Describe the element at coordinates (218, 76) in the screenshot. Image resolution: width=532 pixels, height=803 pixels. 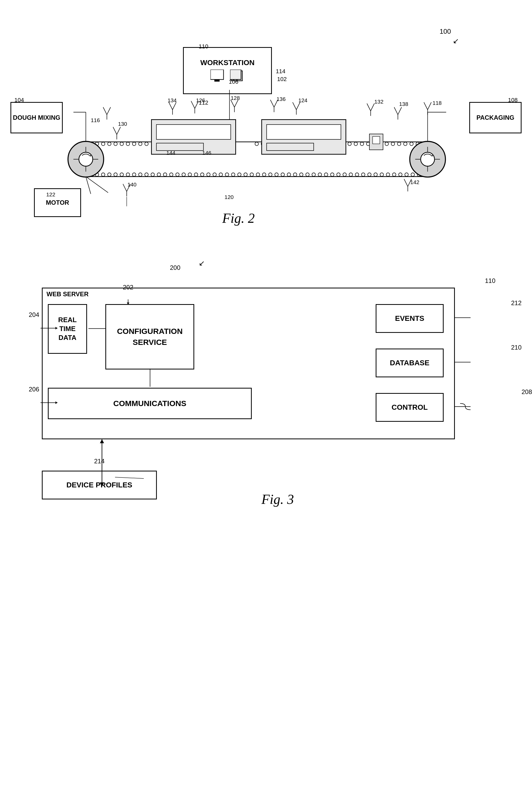
I see `monitor-icon` at that location.